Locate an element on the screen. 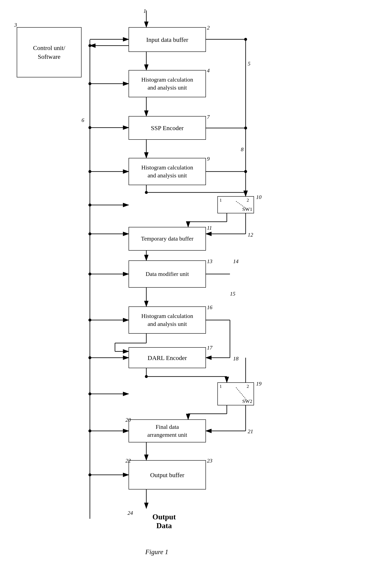 This screenshot has height=588, width=370. final-data-label: Final dataarrangement unit is located at coordinates (167, 431).